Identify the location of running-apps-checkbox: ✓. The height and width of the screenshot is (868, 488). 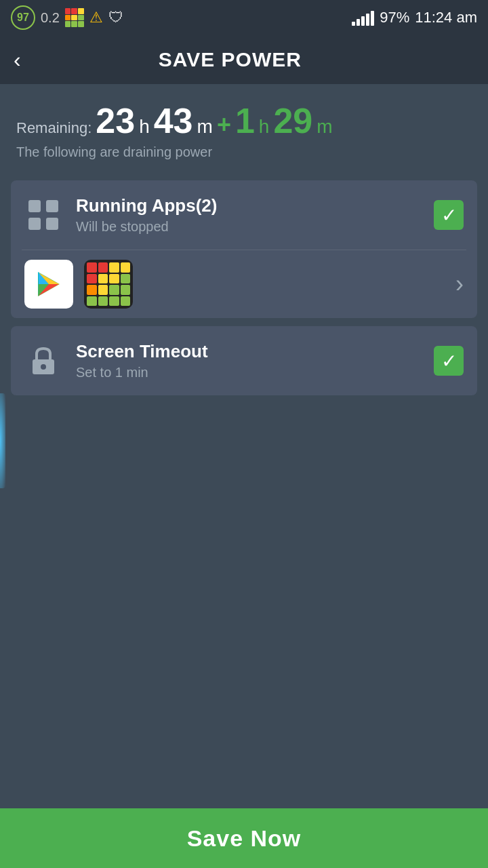
(449, 215).